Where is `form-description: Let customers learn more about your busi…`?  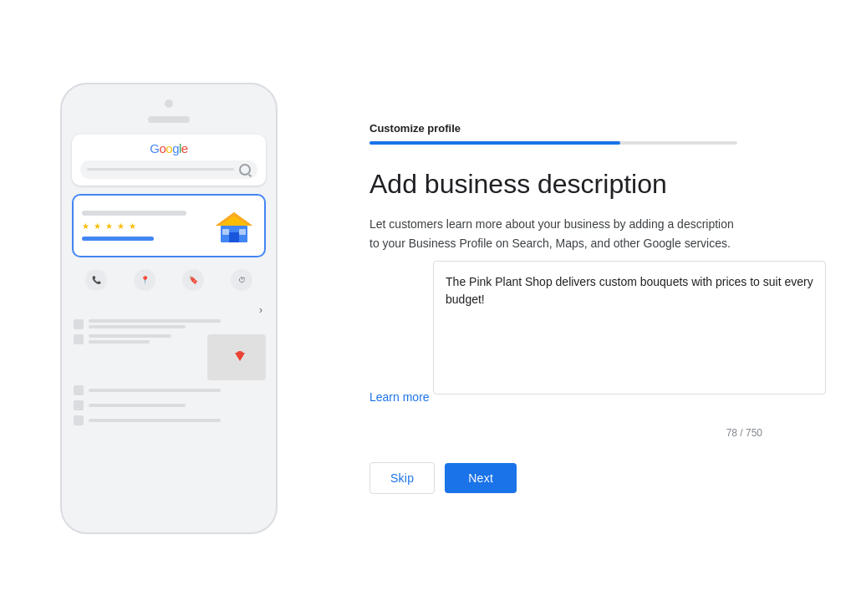
form-description: Let customers learn more about your busi… is located at coordinates (553, 234).